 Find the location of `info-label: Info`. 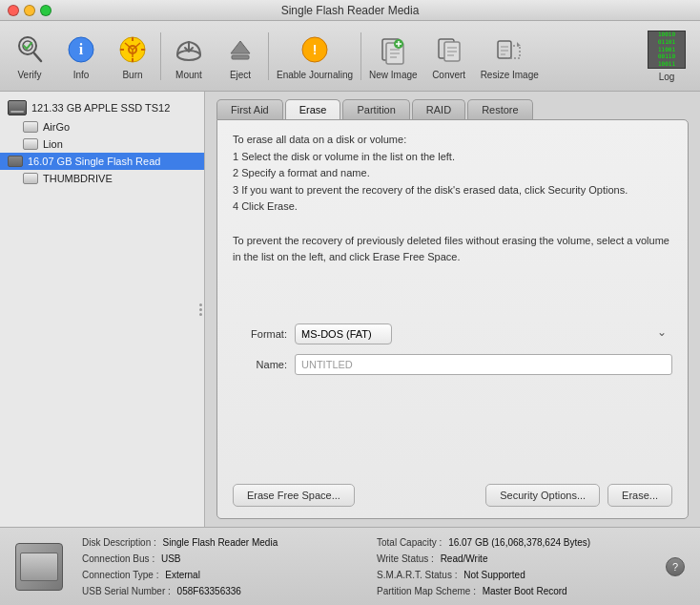

info-label: Info is located at coordinates (82, 74).